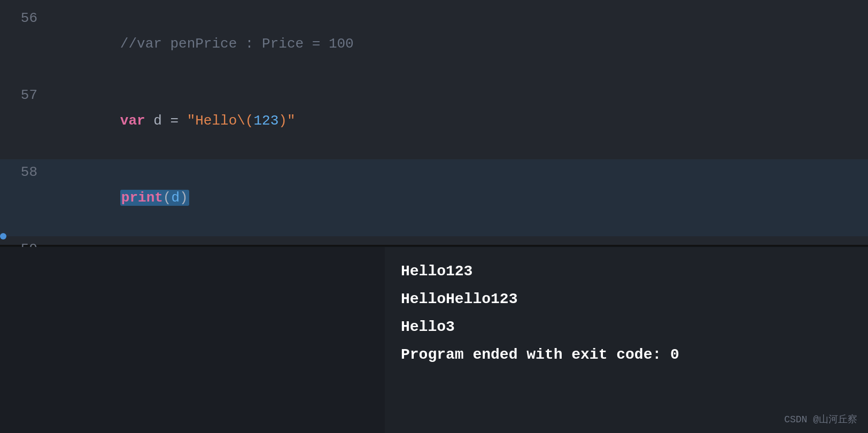 This screenshot has width=868, height=433. Describe the element at coordinates (266, 121) in the screenshot. I see `interp-57: 123` at that location.